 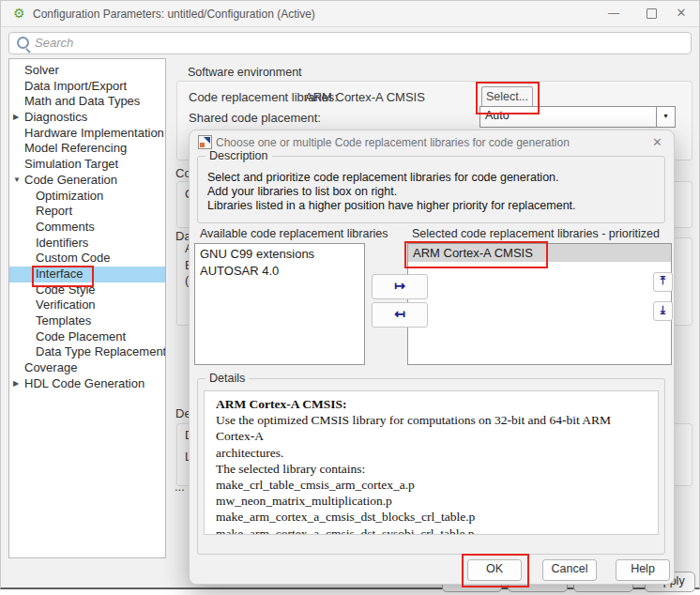 I want to click on details-heading: ARM Cortex-A CMSIS:, so click(x=434, y=404).